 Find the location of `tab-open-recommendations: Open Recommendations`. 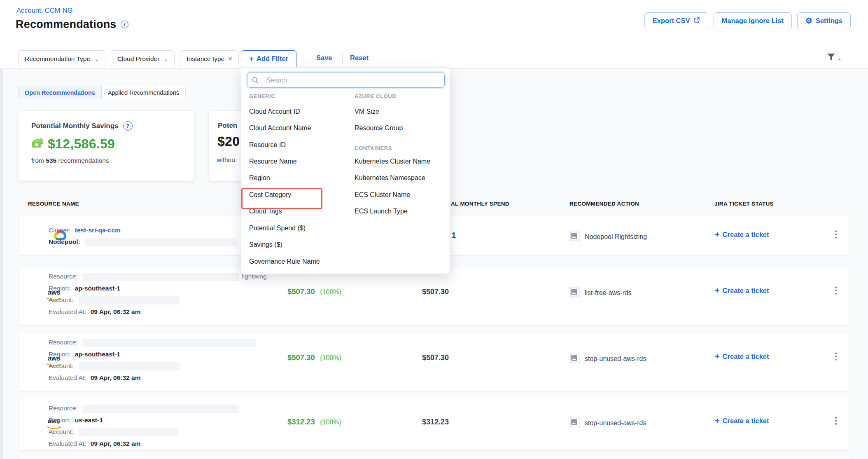

tab-open-recommendations: Open Recommendations is located at coordinates (60, 92).